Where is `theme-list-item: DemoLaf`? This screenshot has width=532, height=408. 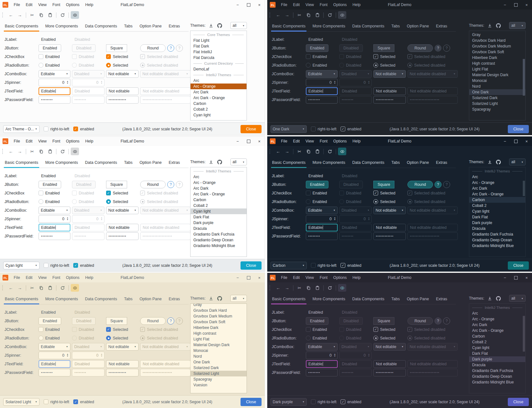
theme-list-item: DemoLaf is located at coordinates (219, 69).